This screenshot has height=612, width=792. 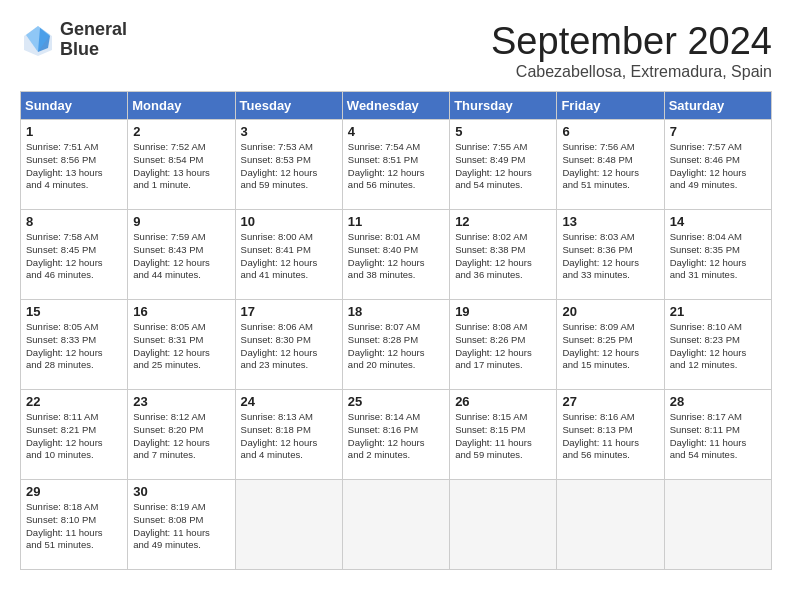 What do you see at coordinates (503, 132) in the screenshot?
I see `day-number: 5` at bounding box center [503, 132].